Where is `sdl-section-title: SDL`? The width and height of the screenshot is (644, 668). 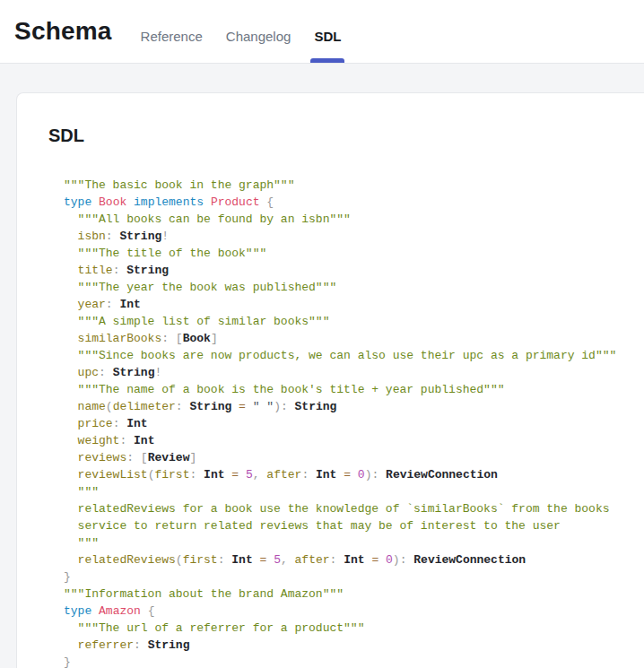 sdl-section-title: SDL is located at coordinates (346, 136).